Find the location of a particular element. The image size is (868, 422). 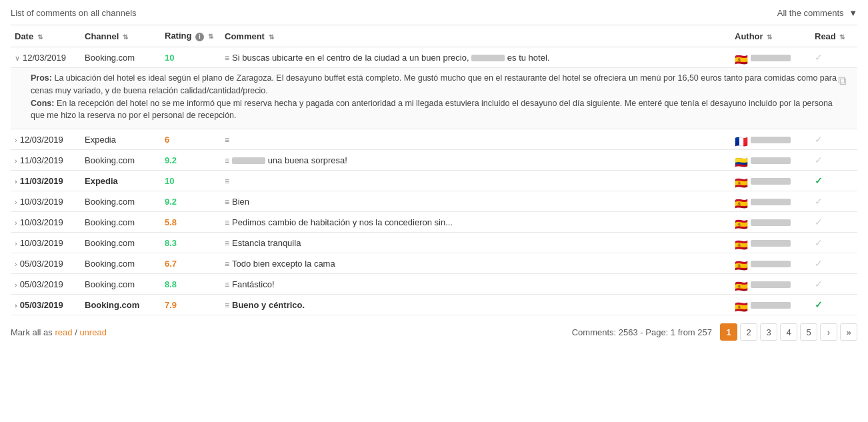

col-author: Author ⇅ is located at coordinates (771, 36).